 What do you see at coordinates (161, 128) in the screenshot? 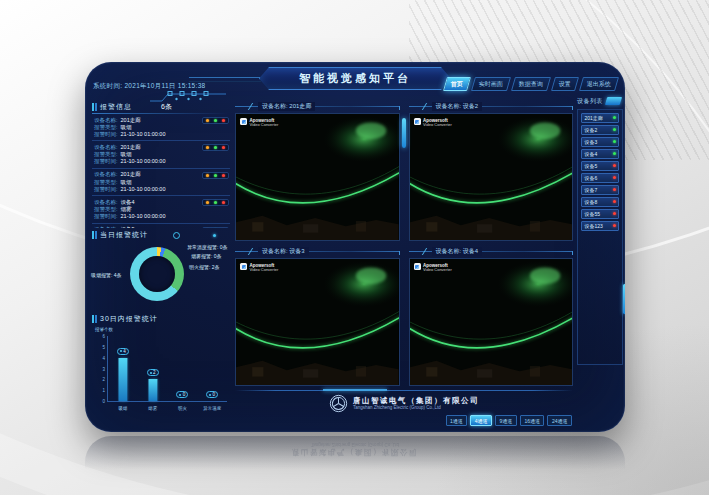
I see `alarm-item: 设备名称:201走廊报警类型:吸烟报警时间:21-10-10 01:00:00` at bounding box center [161, 128].